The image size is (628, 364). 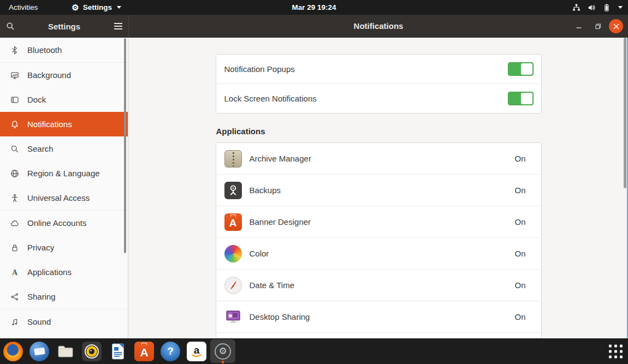 What do you see at coordinates (313, 8) in the screenshot?
I see `clock: Mar 29 19:24` at bounding box center [313, 8].